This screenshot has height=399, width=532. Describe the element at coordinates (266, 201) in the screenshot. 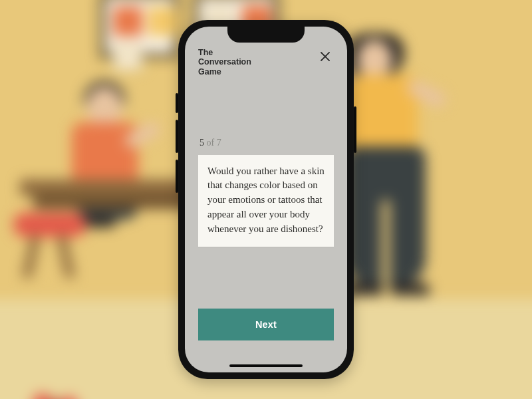

I see `question-card: Would you rather have a skin that change…` at that location.